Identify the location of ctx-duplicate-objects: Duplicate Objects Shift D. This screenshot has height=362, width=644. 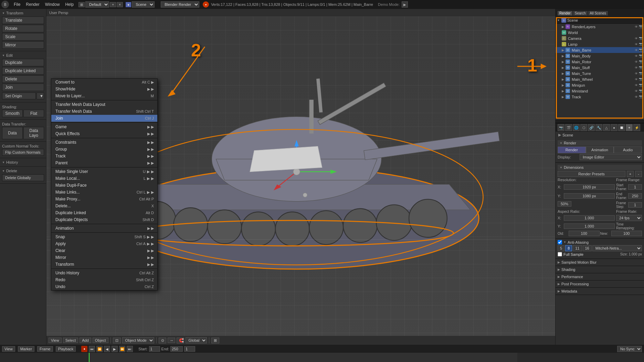
(104, 220).